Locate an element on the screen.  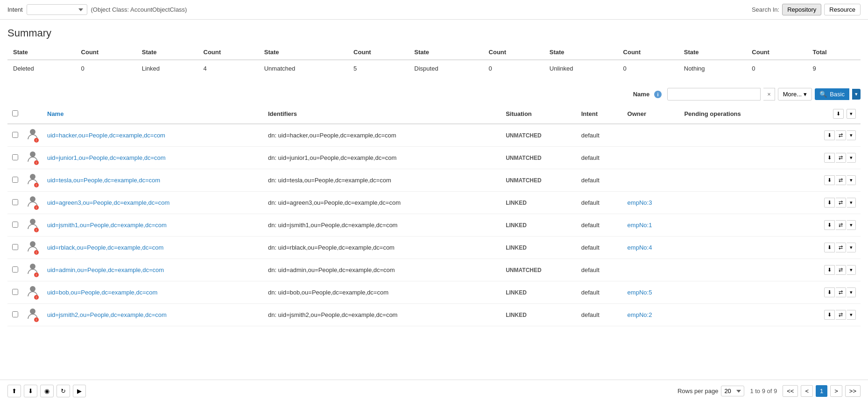
summary-state2: Linked is located at coordinates (167, 68).